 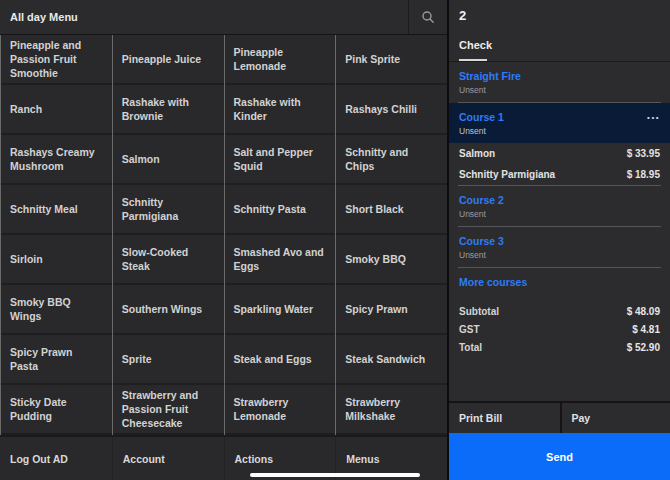 I want to click on menu-item-label: Spicy Prawn Pasta, so click(x=56, y=359).